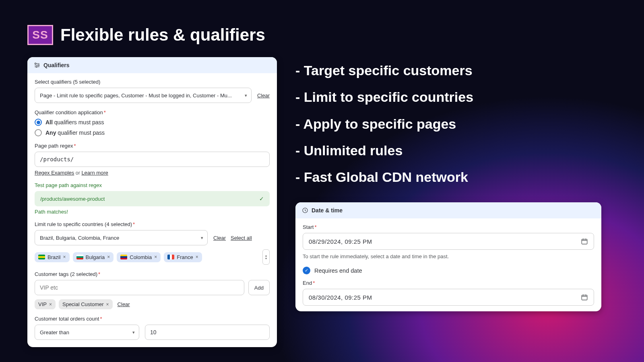  What do you see at coordinates (124, 304) in the screenshot?
I see `clear-tags-link: Clear` at bounding box center [124, 304].